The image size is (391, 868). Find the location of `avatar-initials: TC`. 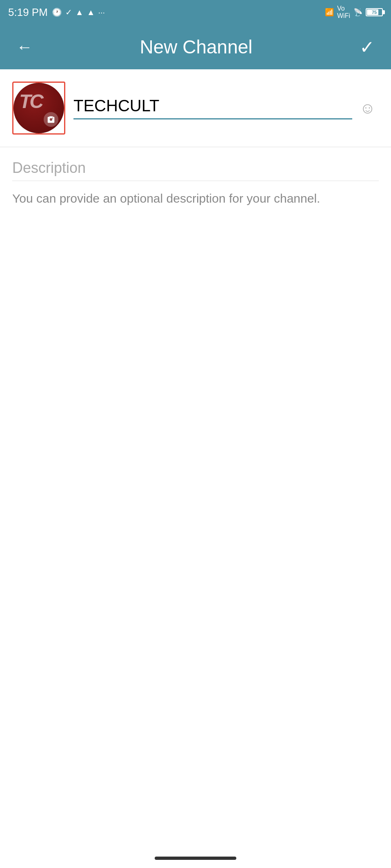

avatar-initials: TC is located at coordinates (31, 101).